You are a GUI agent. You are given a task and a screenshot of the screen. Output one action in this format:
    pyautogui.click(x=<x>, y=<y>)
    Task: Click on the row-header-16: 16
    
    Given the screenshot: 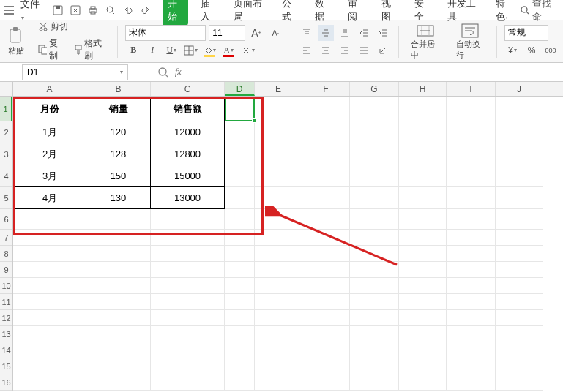 What is the action you would take?
    pyautogui.click(x=6, y=382)
    